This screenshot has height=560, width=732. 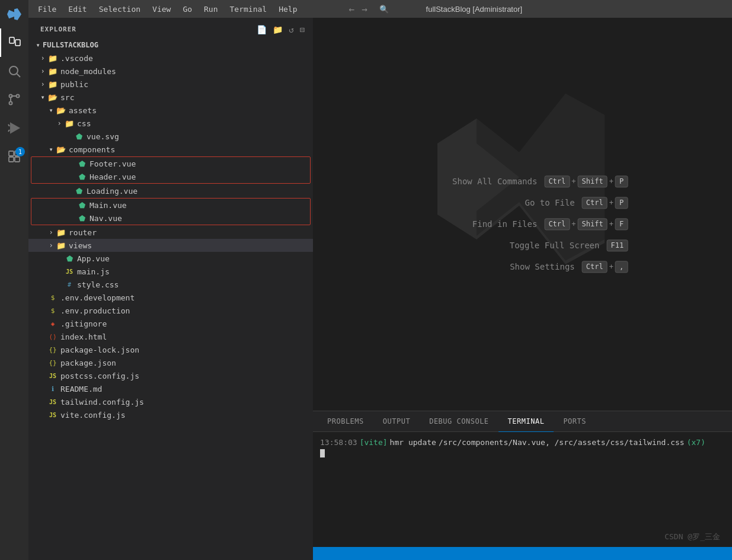 What do you see at coordinates (171, 271) in the screenshot?
I see `tree-item-main-js: › JS main.js` at bounding box center [171, 271].